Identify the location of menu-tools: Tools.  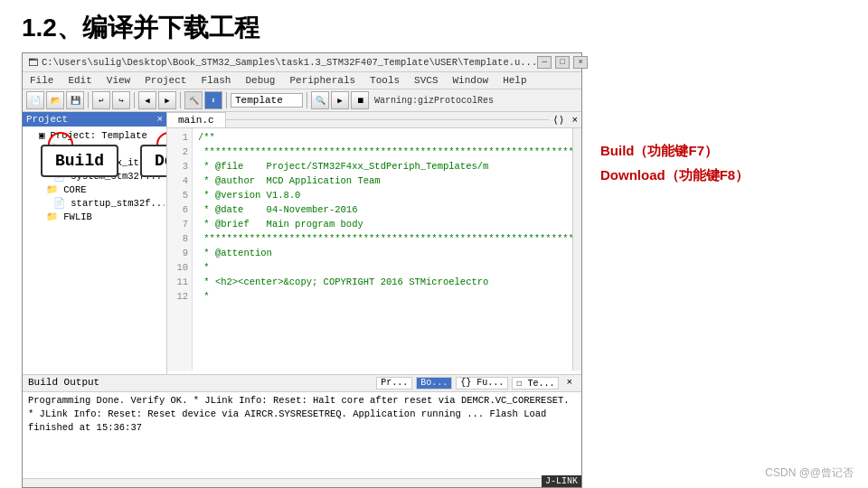
(385, 80).